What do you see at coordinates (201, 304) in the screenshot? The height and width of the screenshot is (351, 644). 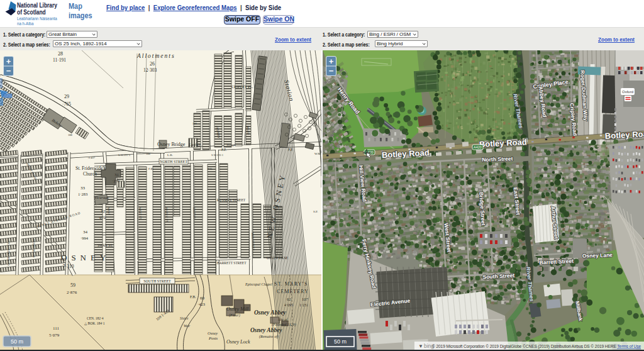 I see `svg-text: ·423` at bounding box center [201, 304].